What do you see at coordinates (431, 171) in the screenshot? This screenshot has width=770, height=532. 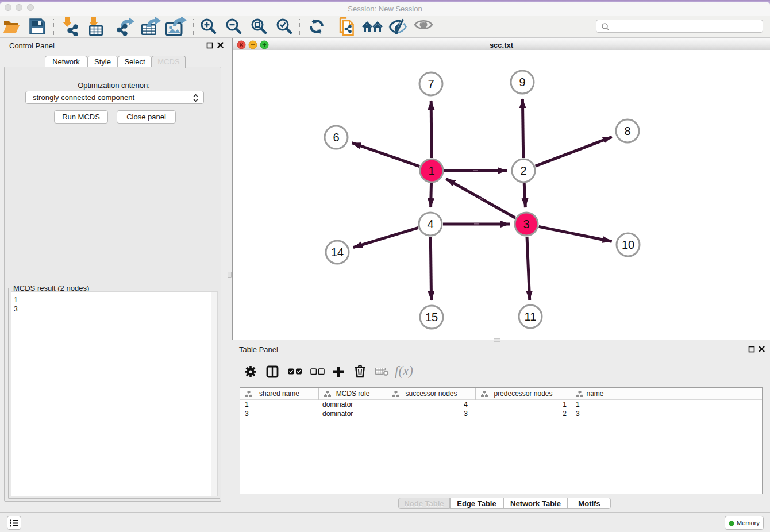 I see `svg-text: 1` at bounding box center [431, 171].